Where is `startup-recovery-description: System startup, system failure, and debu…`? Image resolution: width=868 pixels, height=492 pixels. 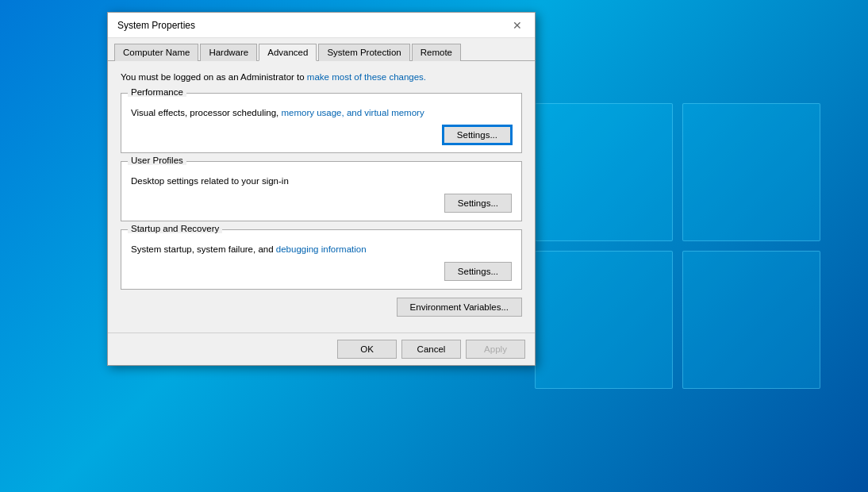
startup-recovery-description: System startup, system failure, and debu… is located at coordinates (321, 249).